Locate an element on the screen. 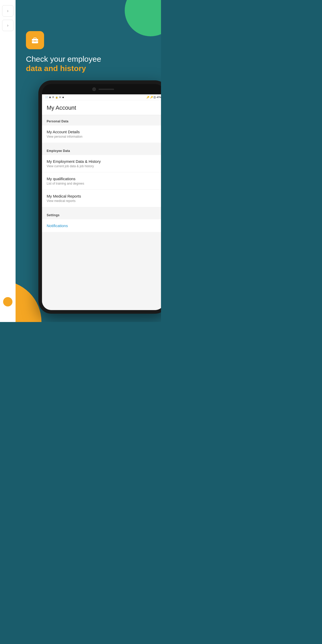 The image size is (322, 644). status-bar: 📄 ◉ ⚙ 🔒 M ◆ 🔑 🔑 ◫ 47% is located at coordinates (102, 97).